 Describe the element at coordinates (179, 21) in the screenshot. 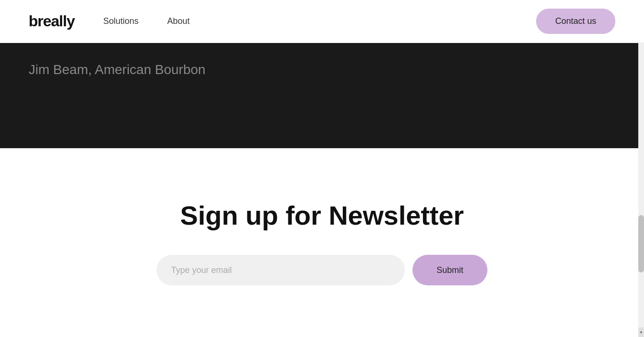

I see `nav-link-about: About` at that location.